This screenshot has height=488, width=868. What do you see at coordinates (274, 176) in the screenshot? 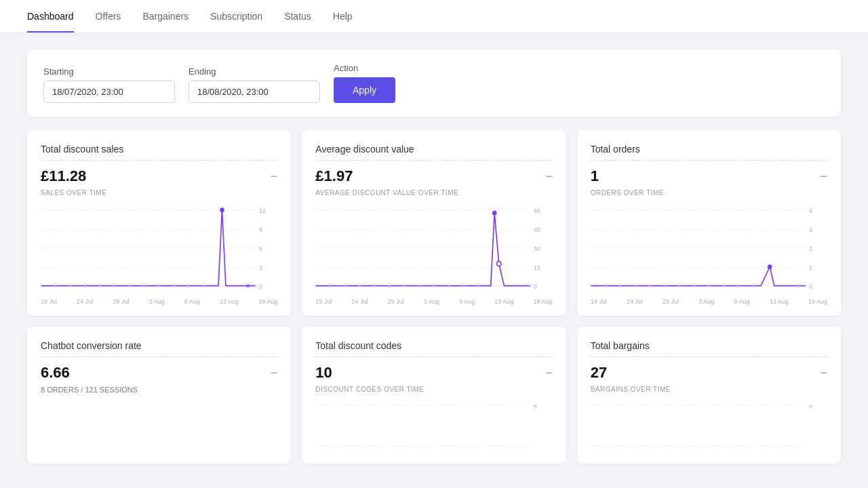
I see `card-collapse-total-discount-sales: −` at bounding box center [274, 176].